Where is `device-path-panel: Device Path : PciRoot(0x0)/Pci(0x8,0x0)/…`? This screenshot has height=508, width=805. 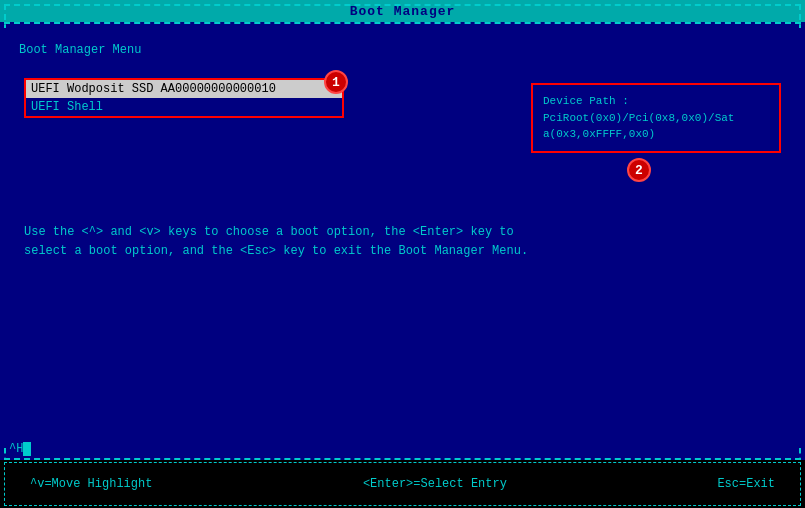 device-path-panel: Device Path : PciRoot(0x0)/Pci(0x8,0x0)/… is located at coordinates (656, 118).